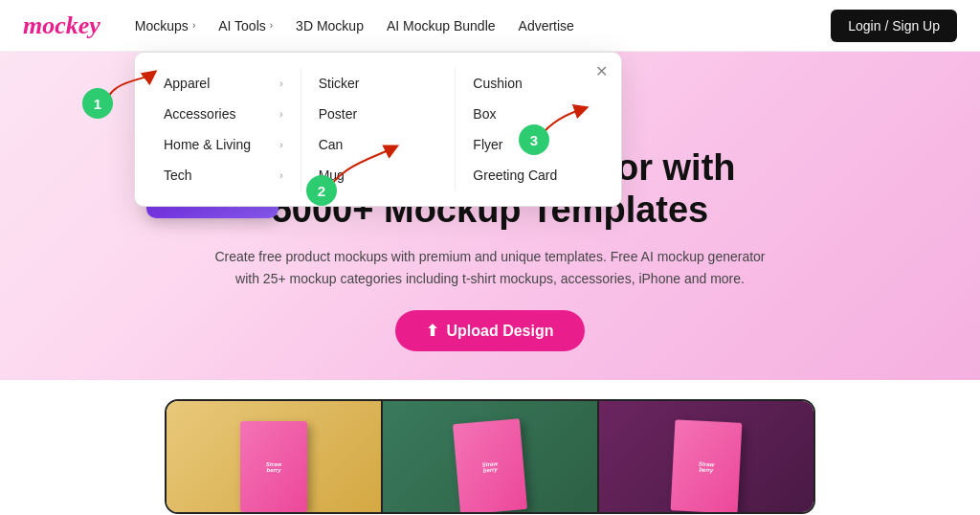 This screenshot has width=980, height=515. Describe the element at coordinates (322, 190) in the screenshot. I see `indicator-2: 2` at that location.